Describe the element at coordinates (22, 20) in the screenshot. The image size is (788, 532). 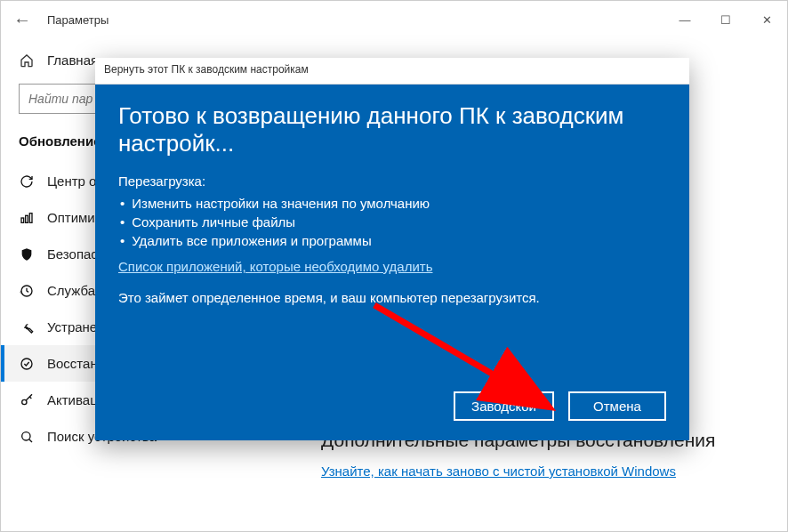
I see `back-icon: ←` at that location.